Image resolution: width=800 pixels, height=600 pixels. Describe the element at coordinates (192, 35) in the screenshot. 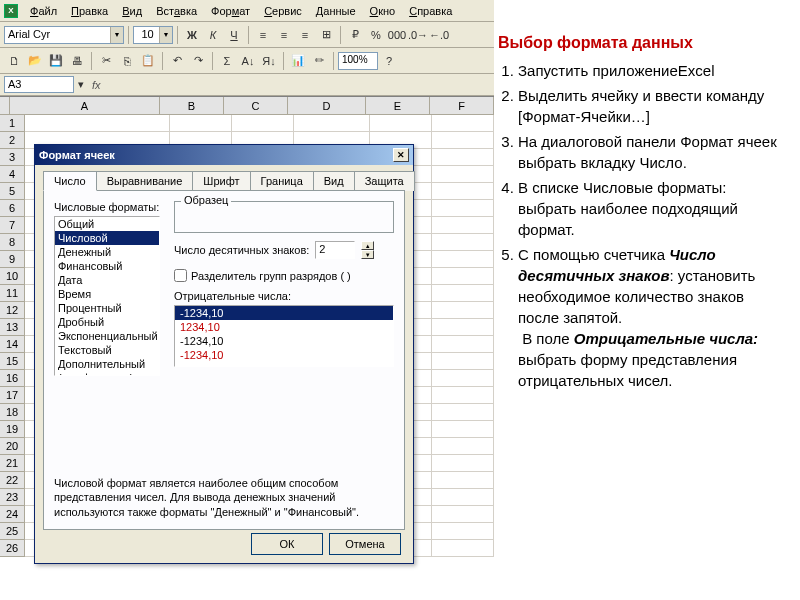

I see `bold-button: Ж` at that location.